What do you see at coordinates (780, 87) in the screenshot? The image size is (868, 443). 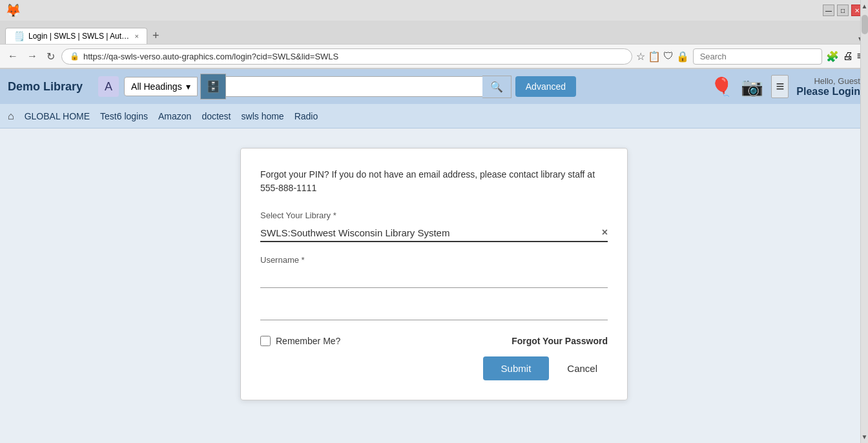 I see `hamburger-menu-icon: ≡` at bounding box center [780, 87].